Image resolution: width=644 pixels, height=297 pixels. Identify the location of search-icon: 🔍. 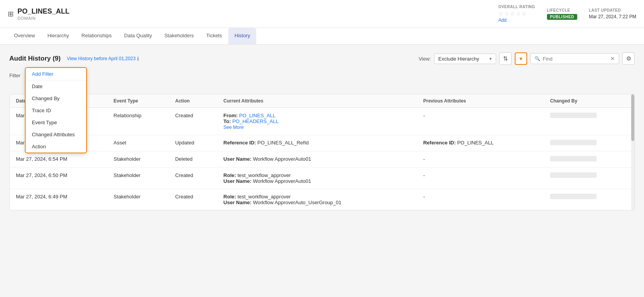
(537, 59).